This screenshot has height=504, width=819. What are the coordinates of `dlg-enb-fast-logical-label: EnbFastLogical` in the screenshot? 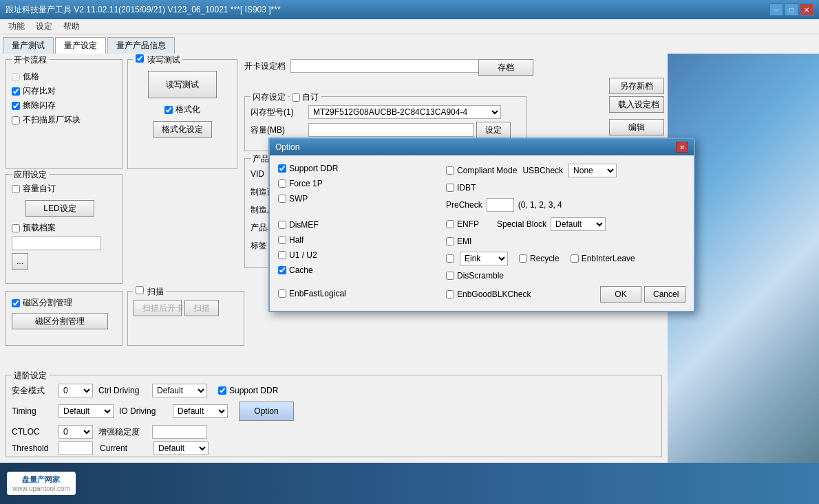 It's located at (318, 294).